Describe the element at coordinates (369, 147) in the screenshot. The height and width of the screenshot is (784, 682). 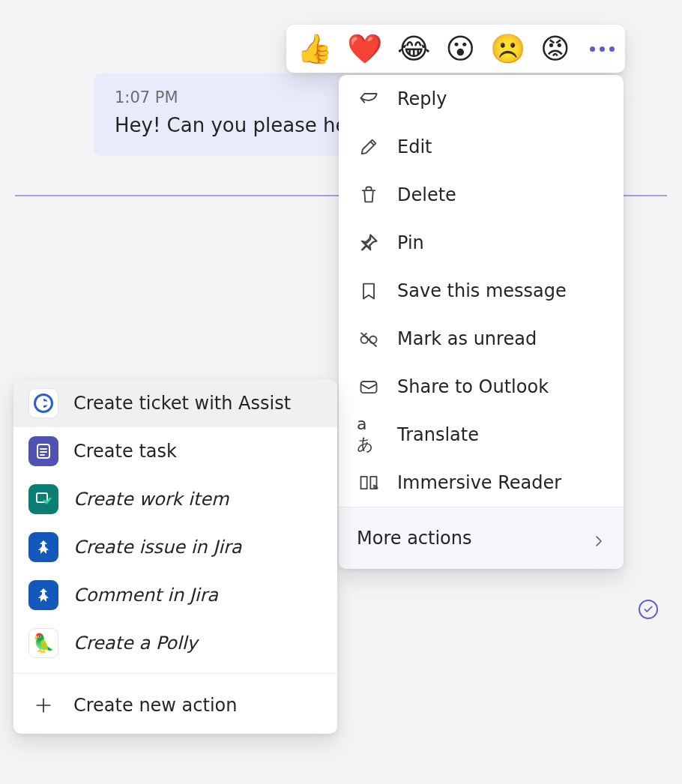
I see `edit-icon` at that location.